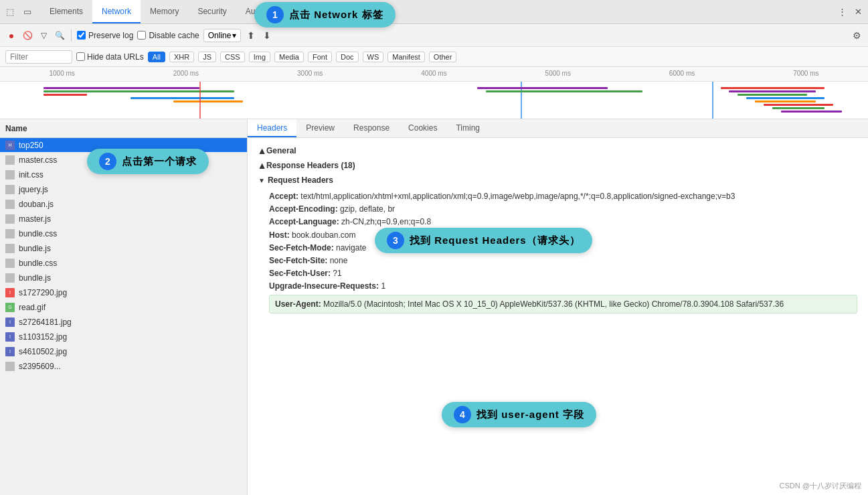 This screenshot has height=495, width=868. Describe the element at coordinates (123, 307) in the screenshot. I see `request-item-read-gif: G read.gif` at that location.